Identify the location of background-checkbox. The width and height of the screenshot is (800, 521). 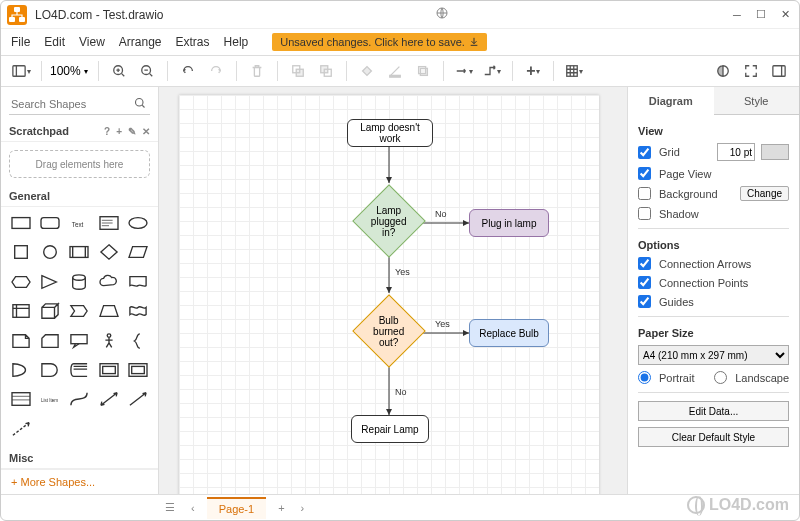
(644, 194).